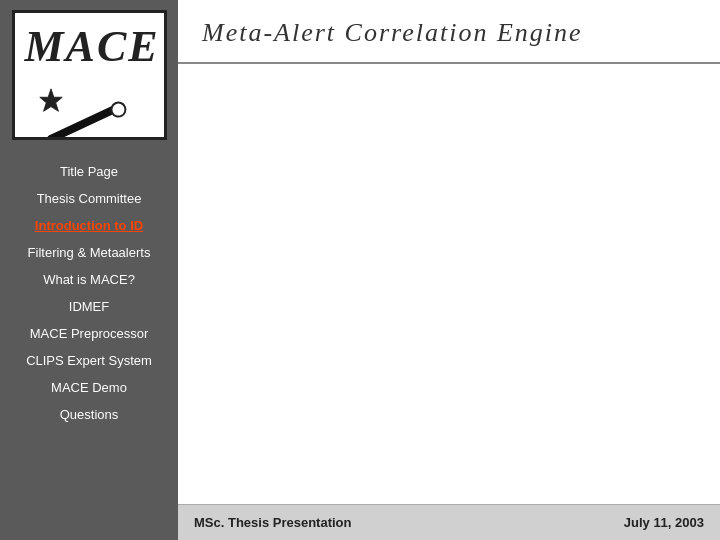 Image resolution: width=720 pixels, height=540 pixels. Describe the element at coordinates (89, 334) in the screenshot. I see `sidebar-item-mace-preprocessor: MACE Preprocessor` at that location.